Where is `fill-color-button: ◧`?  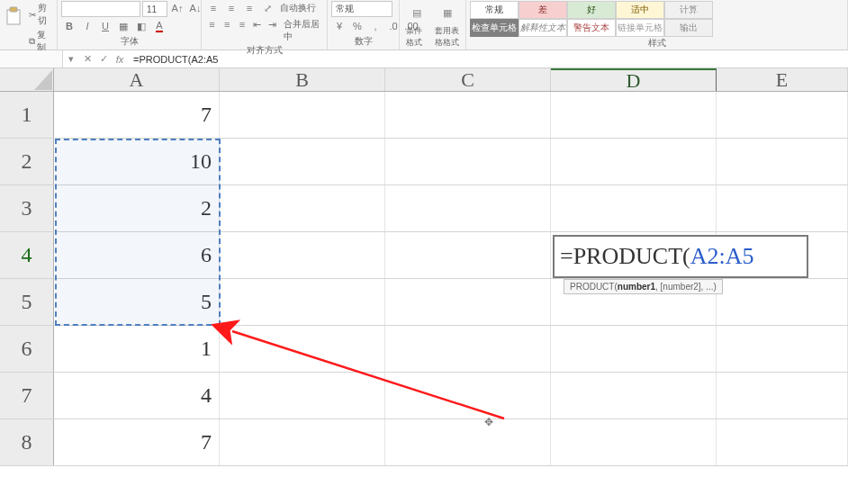
fill-color-button: ◧ is located at coordinates (141, 26).